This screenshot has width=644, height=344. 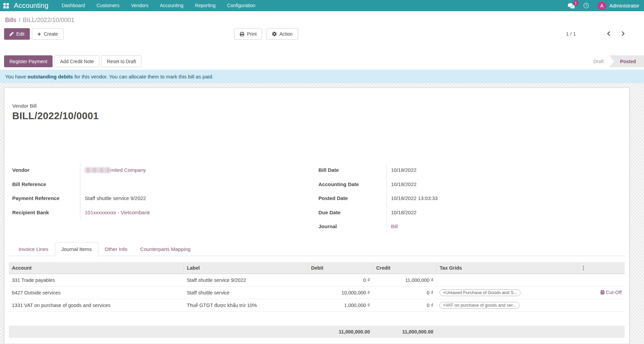 What do you see at coordinates (73, 5) in the screenshot?
I see `menu-dashboard: Dashboard` at bounding box center [73, 5].